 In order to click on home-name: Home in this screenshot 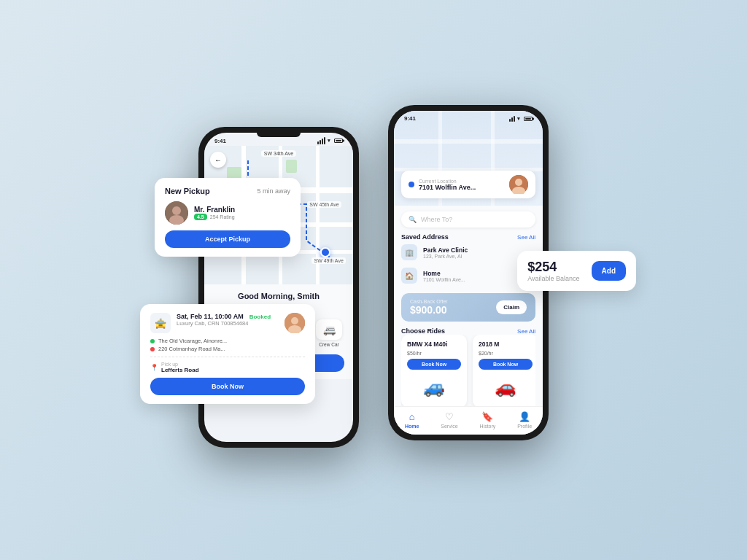, I will do `click(444, 273)`.